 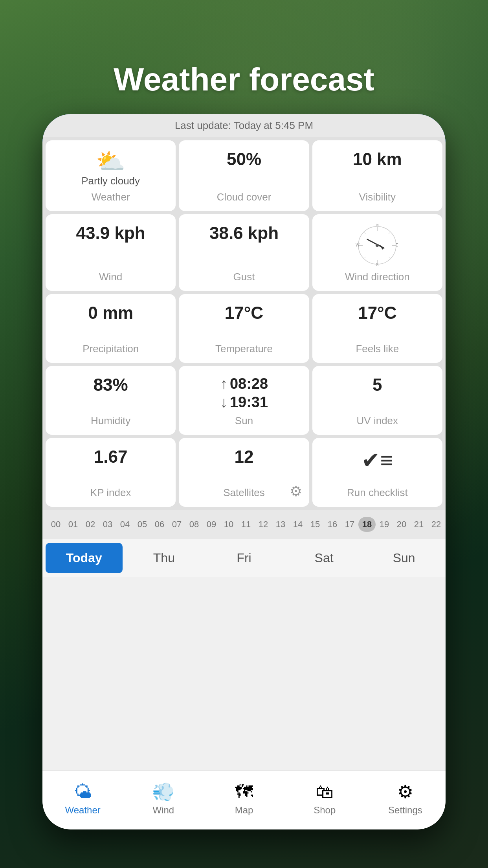 What do you see at coordinates (83, 810) in the screenshot?
I see `weather-nav-label: Weather` at bounding box center [83, 810].